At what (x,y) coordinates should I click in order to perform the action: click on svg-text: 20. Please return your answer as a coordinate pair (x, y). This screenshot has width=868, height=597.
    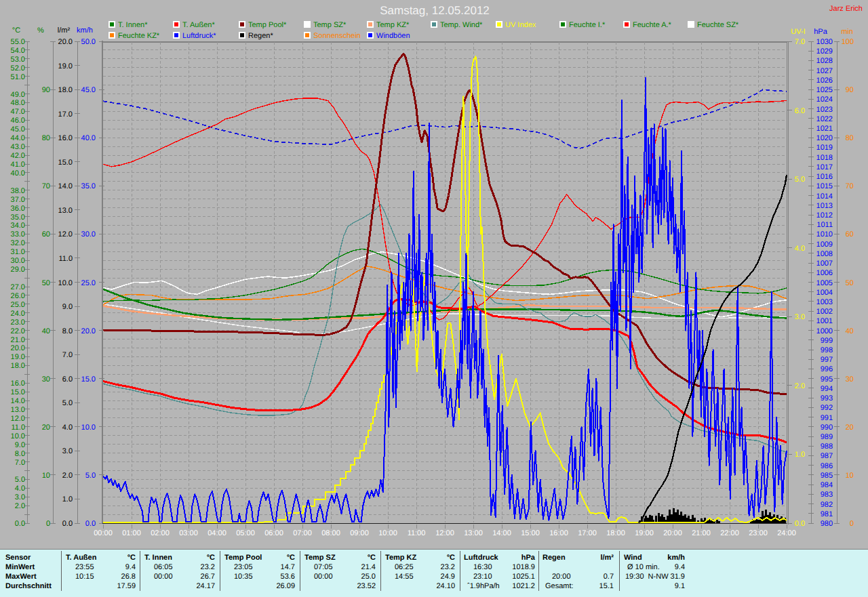
    Looking at the image, I should click on (46, 428).